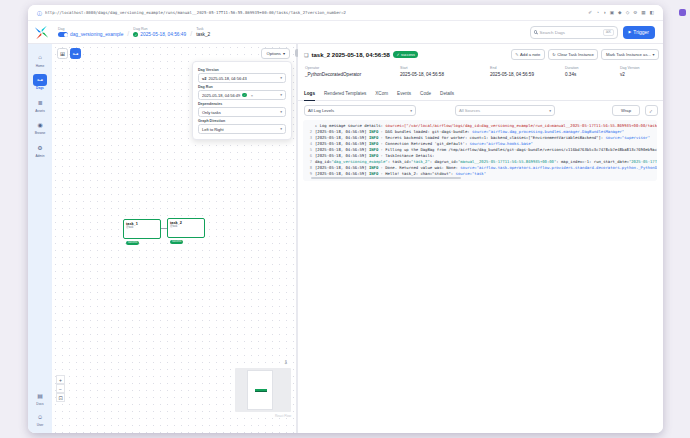  Describe the element at coordinates (40, 398) in the screenshot. I see `sidebar-bottom-item: ▤ Docs` at that location.